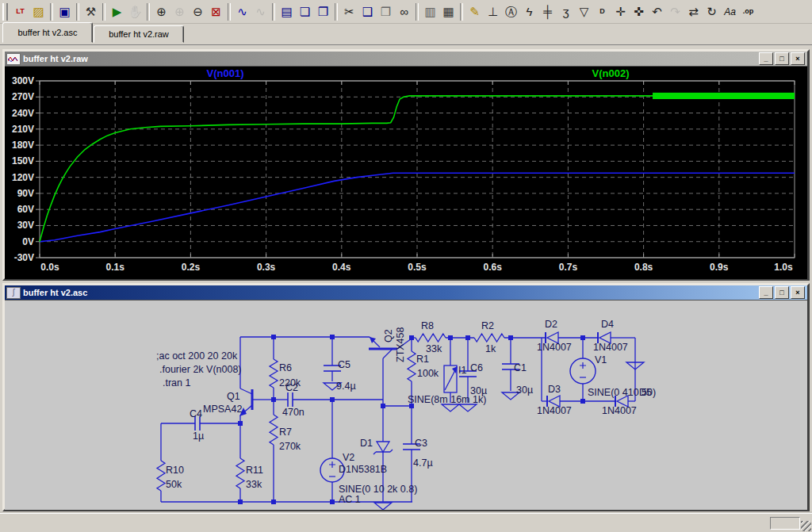 This screenshot has height=532, width=812. What do you see at coordinates (421, 443) in the screenshot?
I see `ref-c3: C3` at bounding box center [421, 443].